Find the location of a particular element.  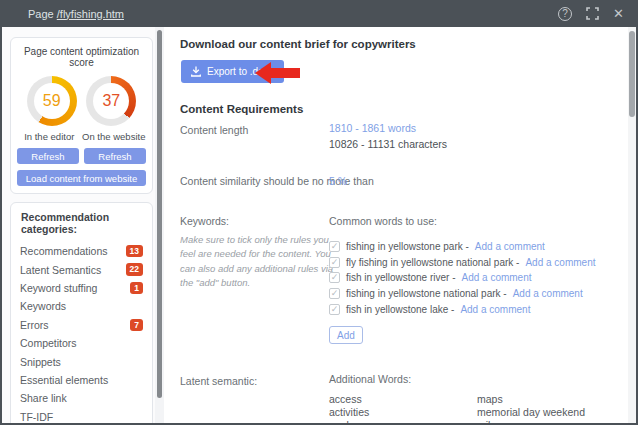

load-content-button: Load content from website is located at coordinates (82, 178).